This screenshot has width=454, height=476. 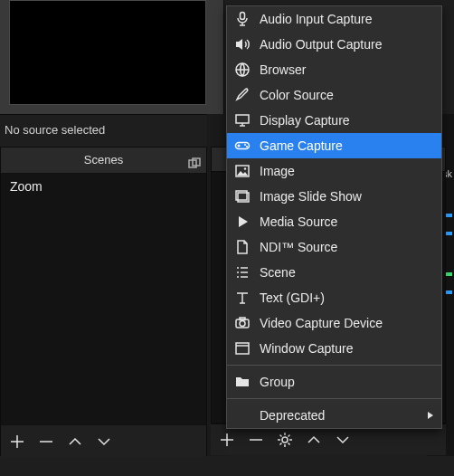 I want to click on dock-icon, so click(x=194, y=160).